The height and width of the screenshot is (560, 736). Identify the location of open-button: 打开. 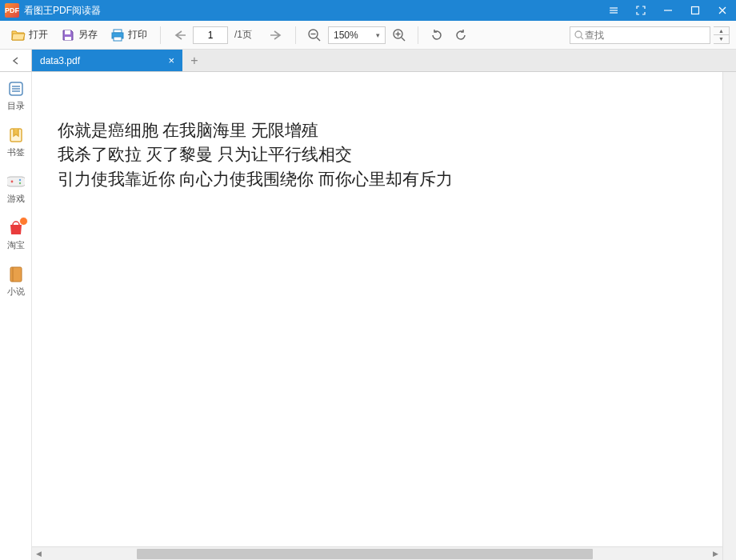
(30, 35).